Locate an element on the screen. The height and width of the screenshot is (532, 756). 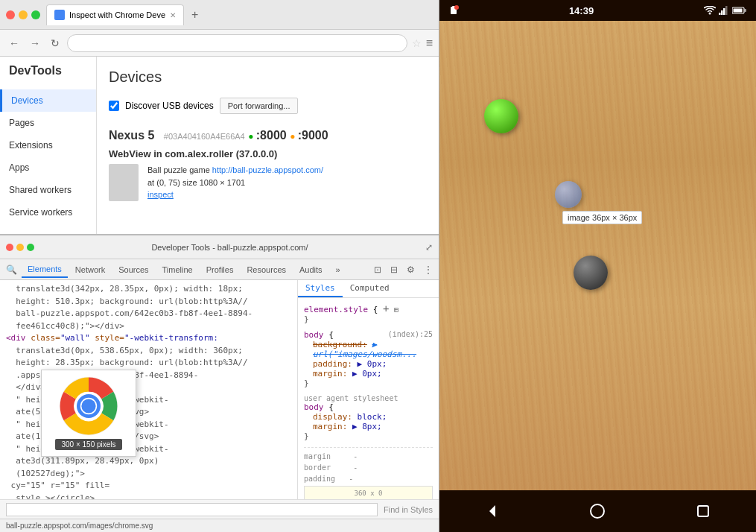
devtools-sidebar: DevTools Devices Pages Extensions Apps S… is located at coordinates (48, 145).